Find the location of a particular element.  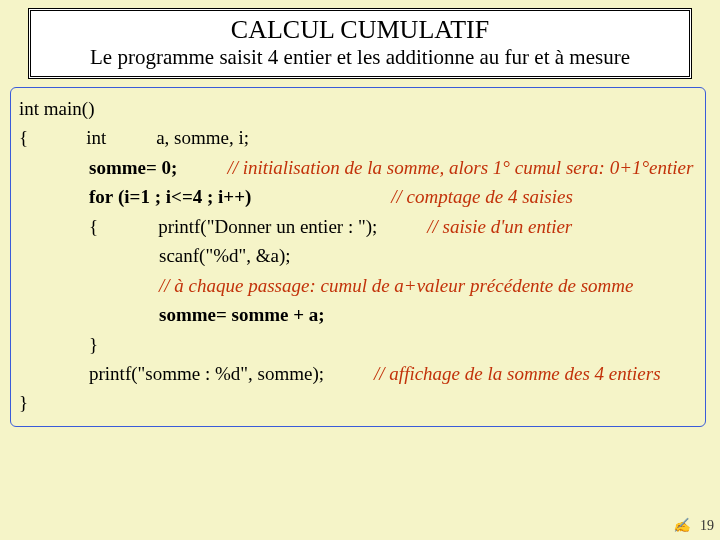

for-cond: (i=1 ; i<=4 ; i++) is located at coordinates (182, 196).